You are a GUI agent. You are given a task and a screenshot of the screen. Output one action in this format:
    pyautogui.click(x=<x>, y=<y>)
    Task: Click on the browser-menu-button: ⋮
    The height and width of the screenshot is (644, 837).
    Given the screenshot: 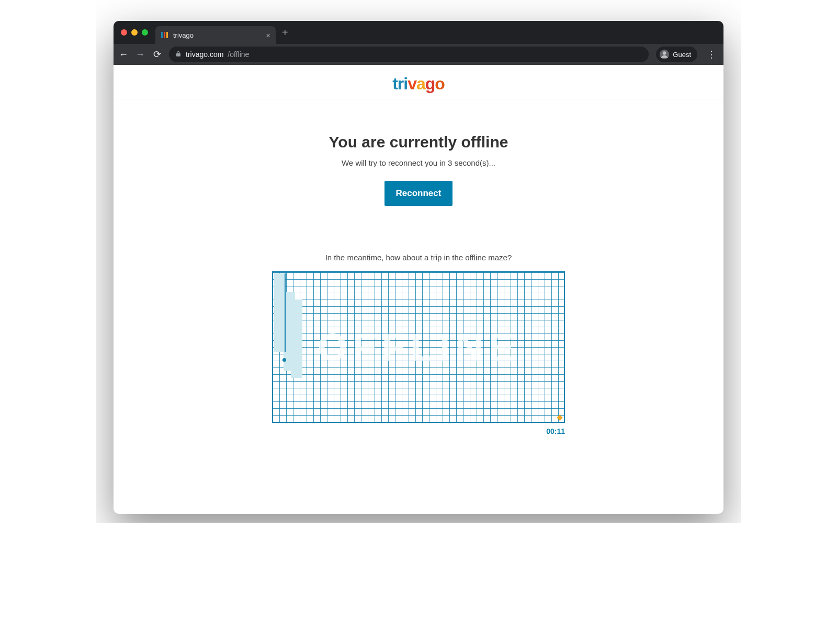 What is the action you would take?
    pyautogui.click(x=711, y=54)
    